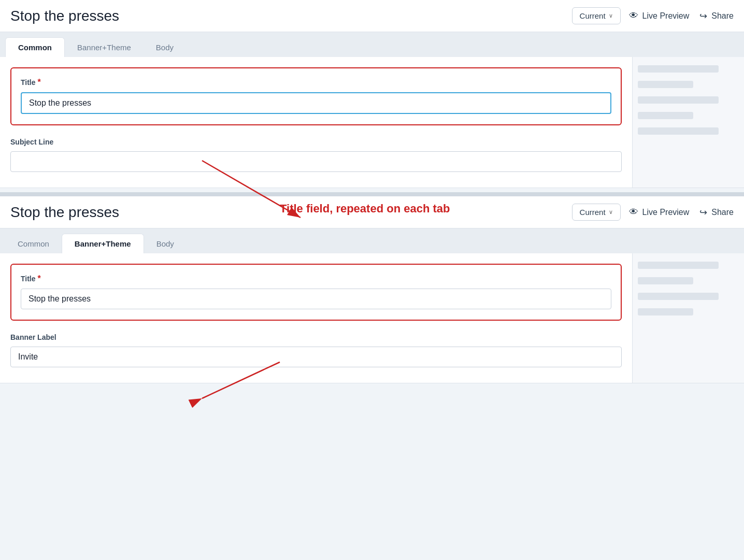  Describe the element at coordinates (688, 318) in the screenshot. I see `bottom-right-sidebar` at that location.